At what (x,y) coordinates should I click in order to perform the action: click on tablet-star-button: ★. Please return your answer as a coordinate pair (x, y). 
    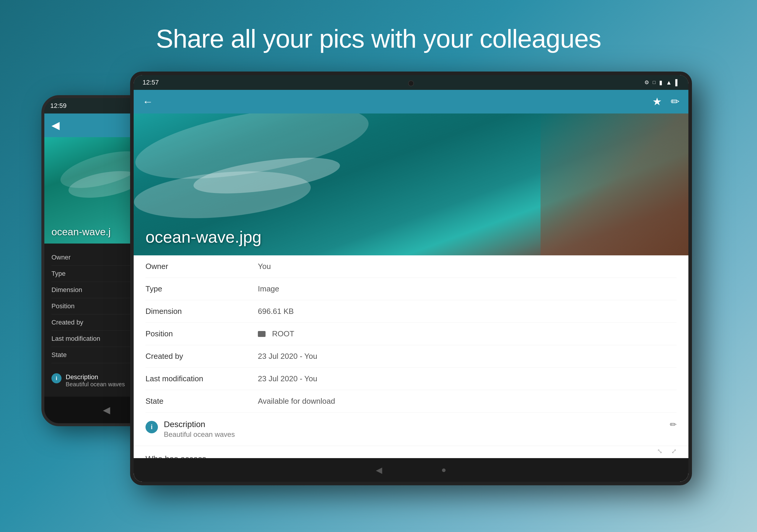
    Looking at the image, I should click on (657, 102).